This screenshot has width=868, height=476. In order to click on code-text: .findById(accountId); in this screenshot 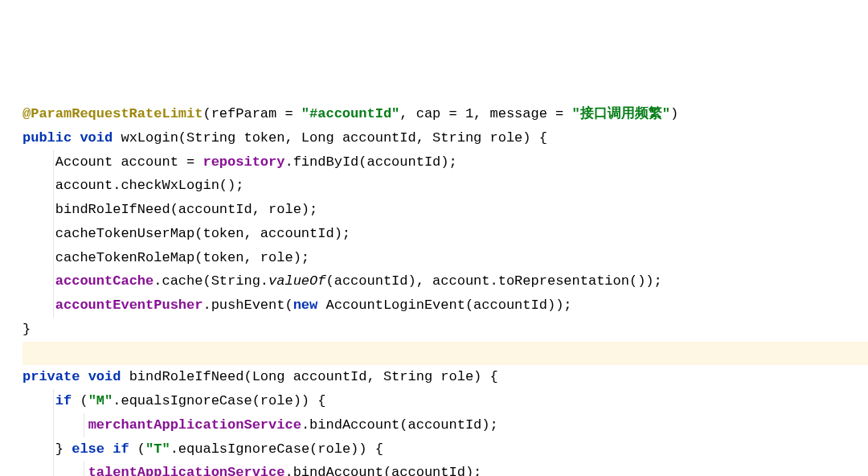, I will do `click(371, 162)`.